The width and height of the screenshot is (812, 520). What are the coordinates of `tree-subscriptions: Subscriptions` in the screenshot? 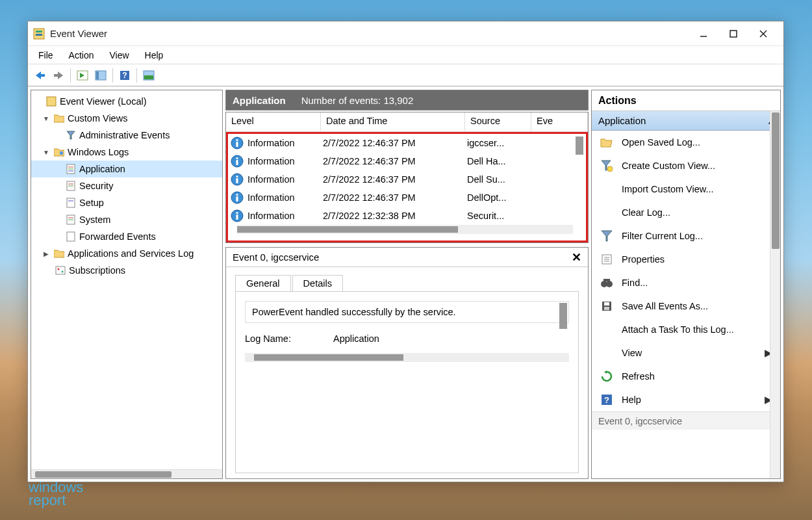 It's located at (127, 270).